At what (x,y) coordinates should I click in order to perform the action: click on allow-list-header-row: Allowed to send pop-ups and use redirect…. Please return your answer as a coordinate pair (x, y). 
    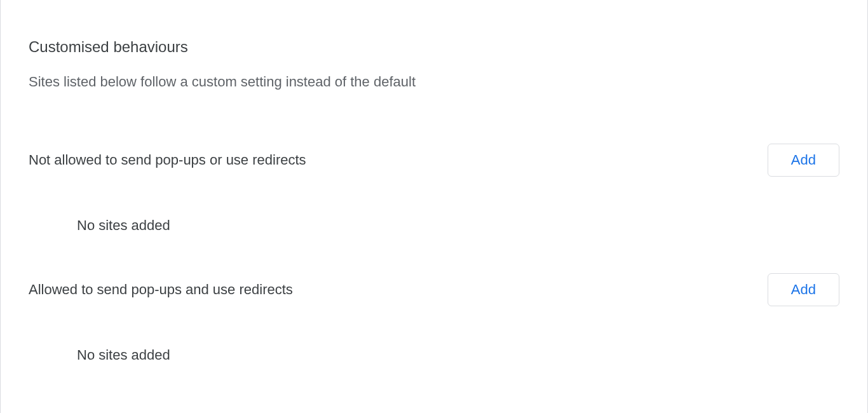
    Looking at the image, I should click on (434, 290).